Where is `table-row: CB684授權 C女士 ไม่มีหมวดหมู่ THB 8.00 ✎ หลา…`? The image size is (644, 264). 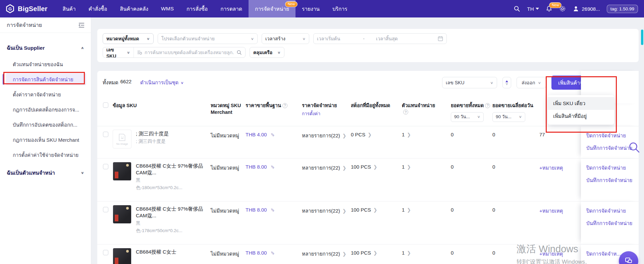
table-row: CB684授權 C女士 ไม่มีหมวดหมู่ THB 8.00 ✎ หลา… is located at coordinates (368, 254).